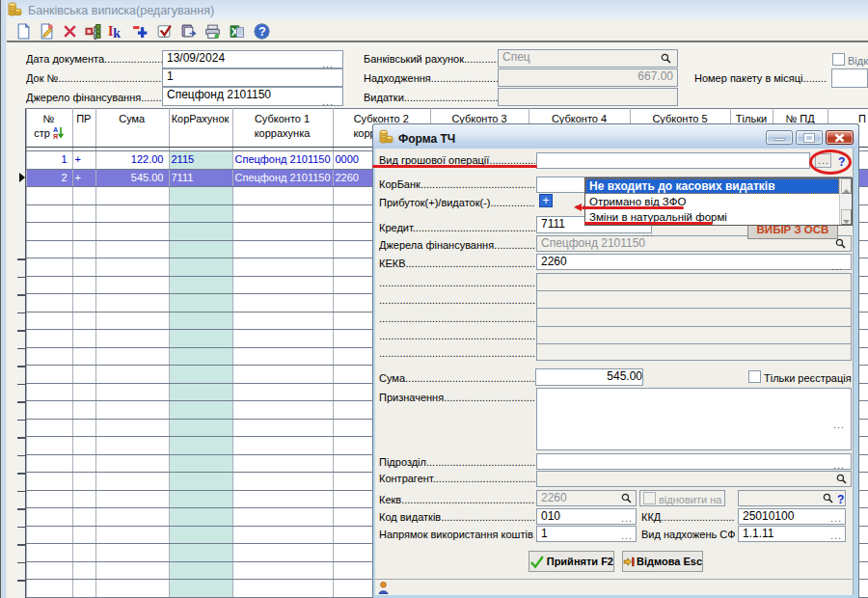 This screenshot has width=868, height=598. Describe the element at coordinates (56, 136) in the screenshot. I see `svg-text: Я` at that location.